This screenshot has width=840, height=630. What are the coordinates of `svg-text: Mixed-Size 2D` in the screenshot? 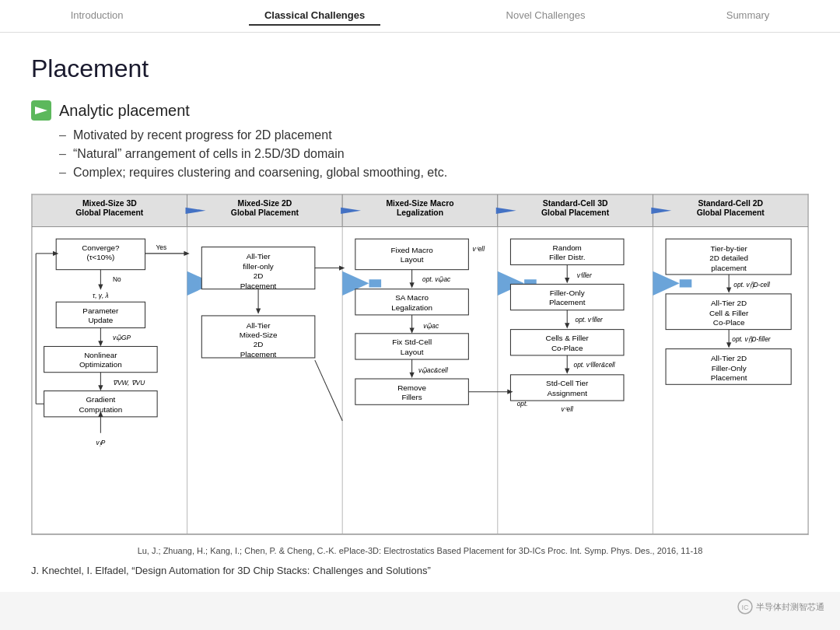 It's located at (265, 204).